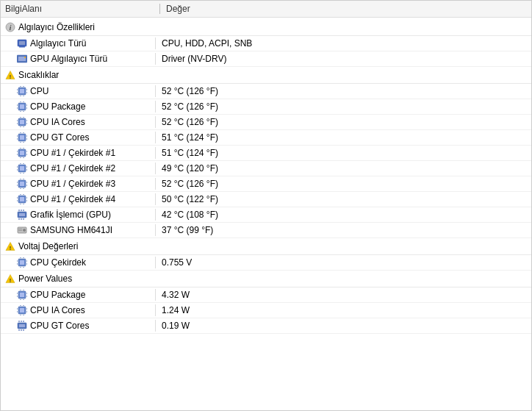 The height and width of the screenshot is (411, 532). Describe the element at coordinates (57, 27) in the screenshot. I see `section-label-sensor-properties: Algılayıcı Özellikleri` at that location.